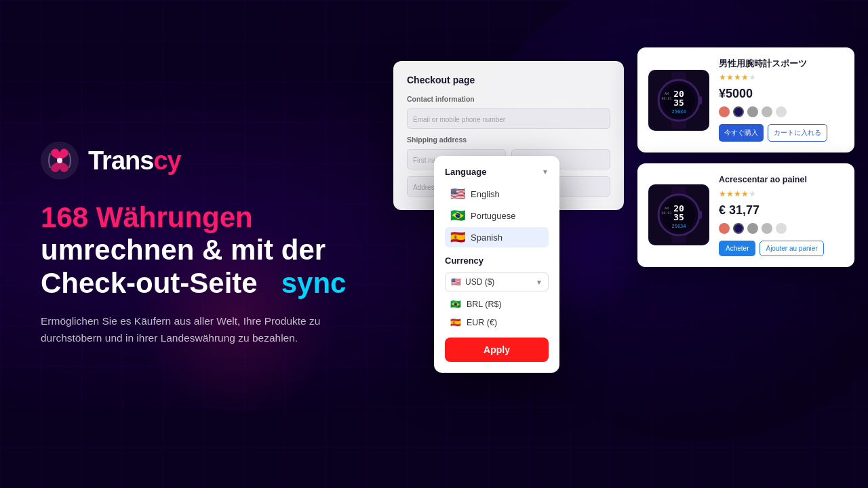  I want to click on product-name-2: Acrescentar ao painel, so click(781, 180).